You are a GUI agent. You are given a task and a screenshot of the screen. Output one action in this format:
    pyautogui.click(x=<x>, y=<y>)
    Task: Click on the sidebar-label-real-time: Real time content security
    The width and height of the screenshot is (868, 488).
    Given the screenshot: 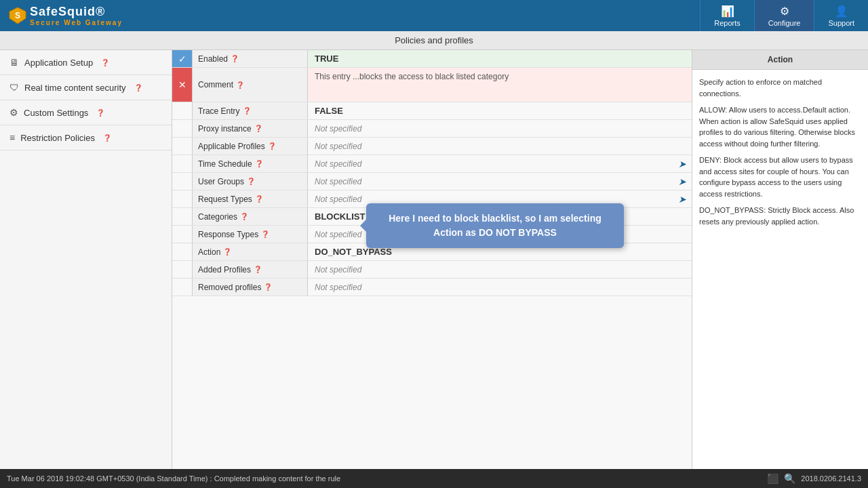 What is the action you would take?
    pyautogui.click(x=75, y=88)
    